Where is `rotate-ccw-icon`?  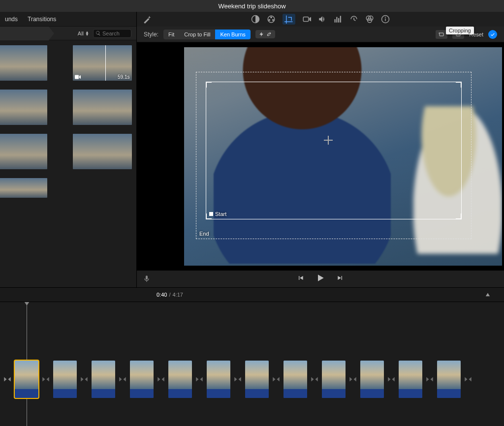
rotate-ccw-icon is located at coordinates (441, 34).